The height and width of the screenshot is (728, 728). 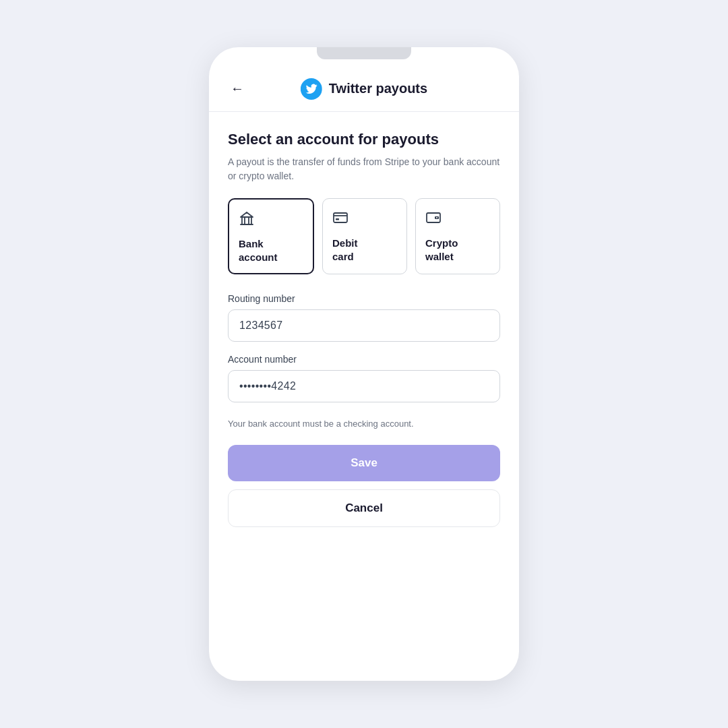 I want to click on routing-input, so click(x=364, y=326).